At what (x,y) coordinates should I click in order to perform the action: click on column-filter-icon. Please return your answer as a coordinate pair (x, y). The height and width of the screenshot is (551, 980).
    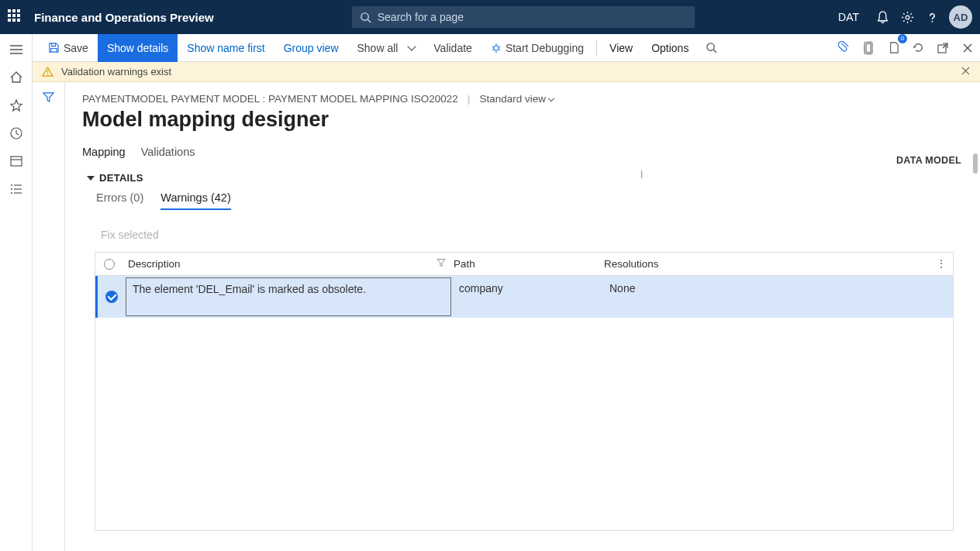
    Looking at the image, I should click on (441, 263).